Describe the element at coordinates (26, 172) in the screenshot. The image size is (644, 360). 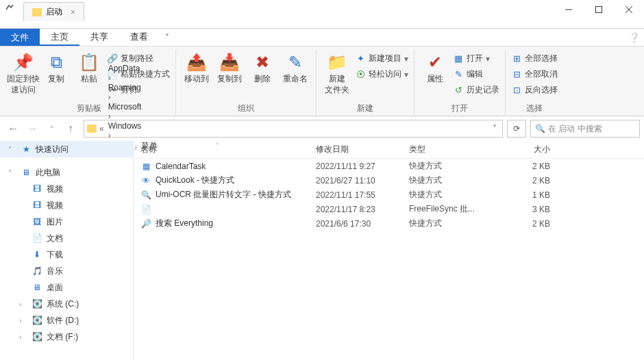
I see `pc-icon: 🖥` at that location.